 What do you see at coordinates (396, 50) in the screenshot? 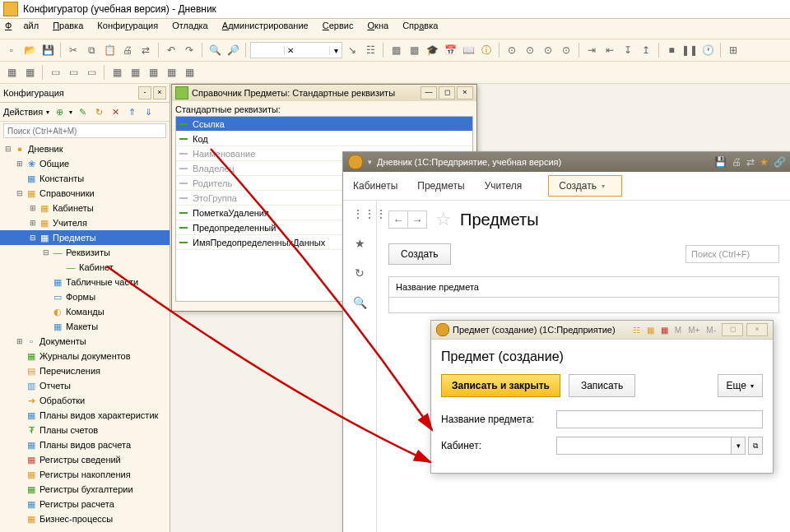
I see `db1-icon: ▦` at bounding box center [396, 50].